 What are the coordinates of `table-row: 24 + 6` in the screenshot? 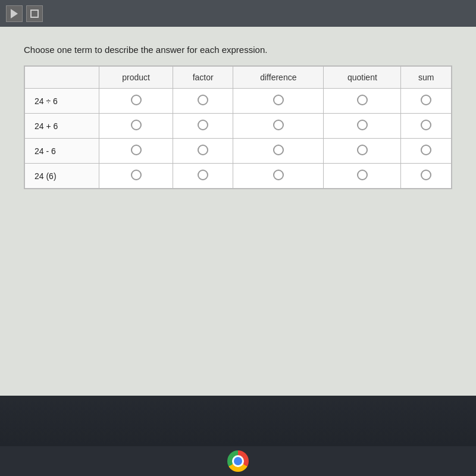 It's located at (238, 126).